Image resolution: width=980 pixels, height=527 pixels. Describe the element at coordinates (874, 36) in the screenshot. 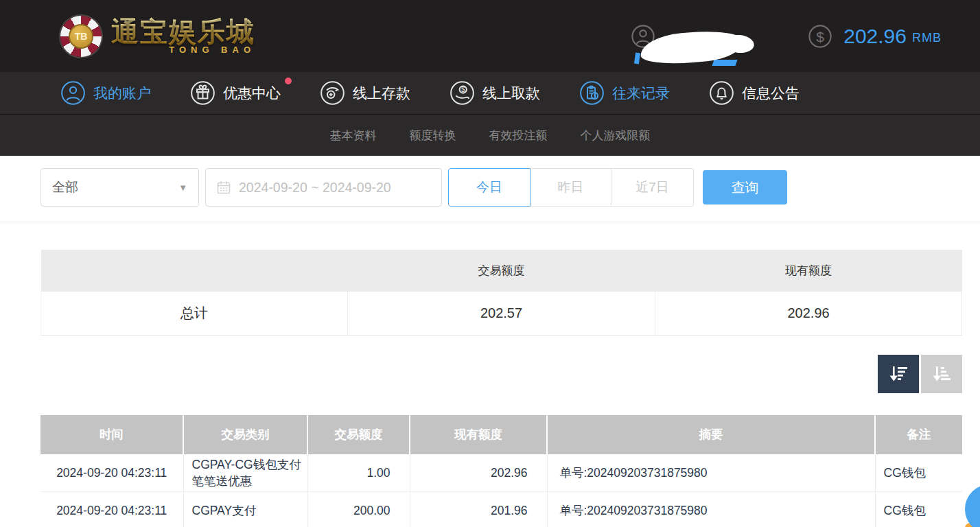

I see `balance-display: $ 202.96 RMB` at that location.